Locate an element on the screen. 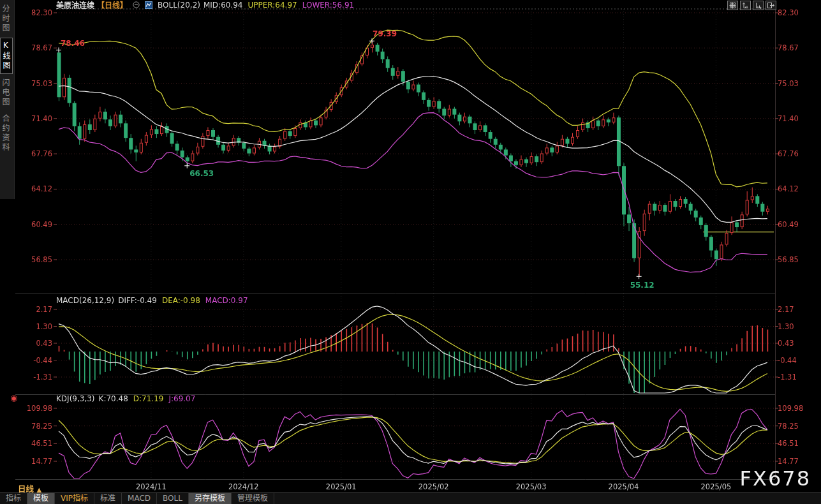  export-icon is located at coordinates (771, 5).